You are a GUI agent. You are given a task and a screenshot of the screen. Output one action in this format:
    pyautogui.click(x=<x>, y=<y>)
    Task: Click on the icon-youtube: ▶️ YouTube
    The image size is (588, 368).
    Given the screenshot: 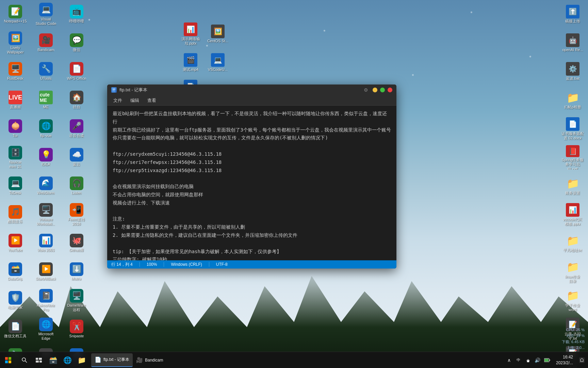 What is the action you would take?
    pyautogui.click(x=15, y=243)
    